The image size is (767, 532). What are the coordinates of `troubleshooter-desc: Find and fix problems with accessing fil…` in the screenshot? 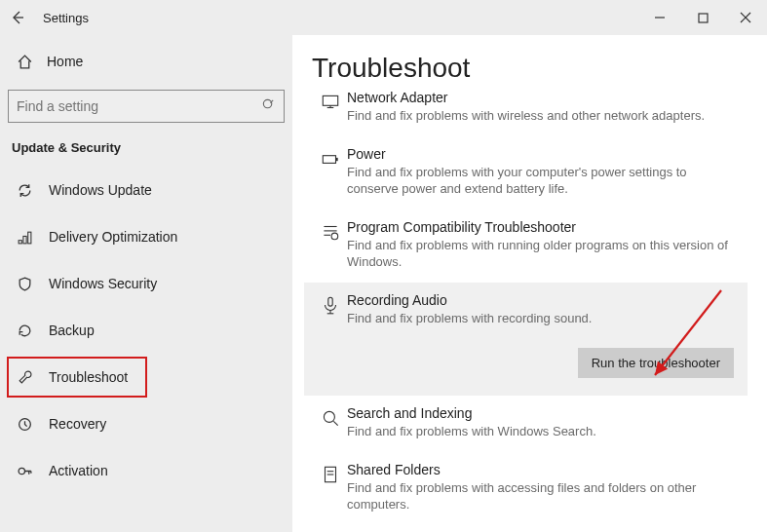 It's located at (542, 497).